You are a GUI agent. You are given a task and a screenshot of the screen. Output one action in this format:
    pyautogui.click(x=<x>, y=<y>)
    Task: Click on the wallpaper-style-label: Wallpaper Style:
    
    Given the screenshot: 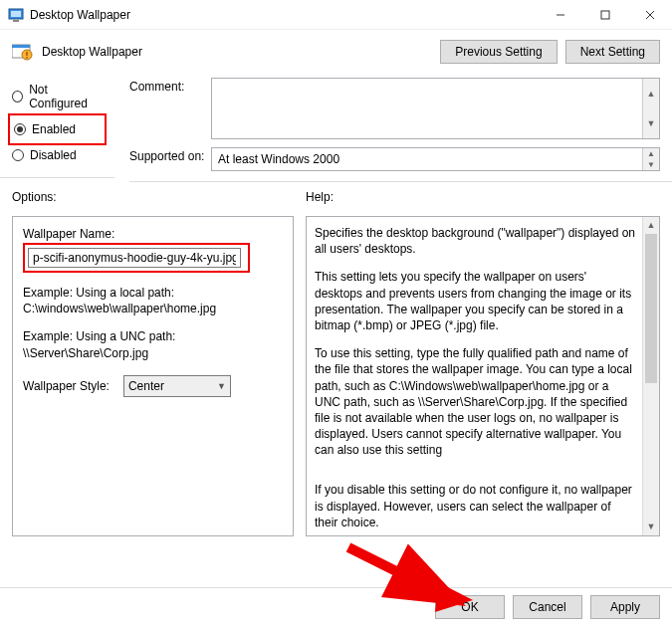 What is the action you would take?
    pyautogui.click(x=66, y=386)
    